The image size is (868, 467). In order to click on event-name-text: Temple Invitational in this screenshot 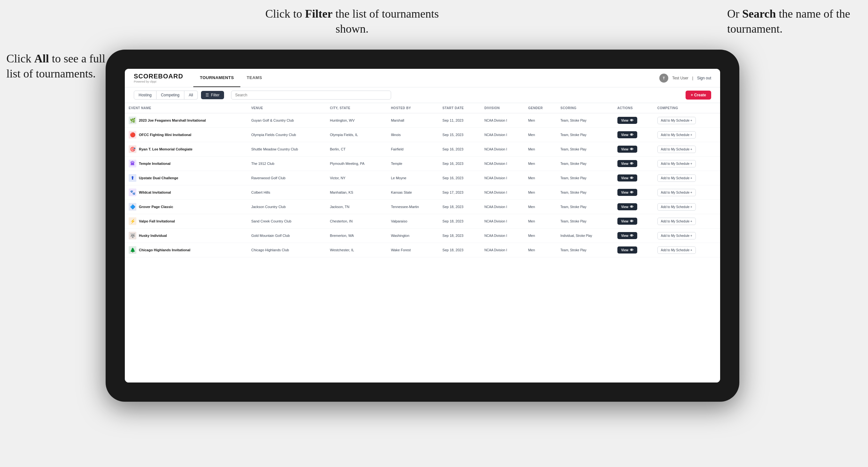, I will do `click(155, 164)`.